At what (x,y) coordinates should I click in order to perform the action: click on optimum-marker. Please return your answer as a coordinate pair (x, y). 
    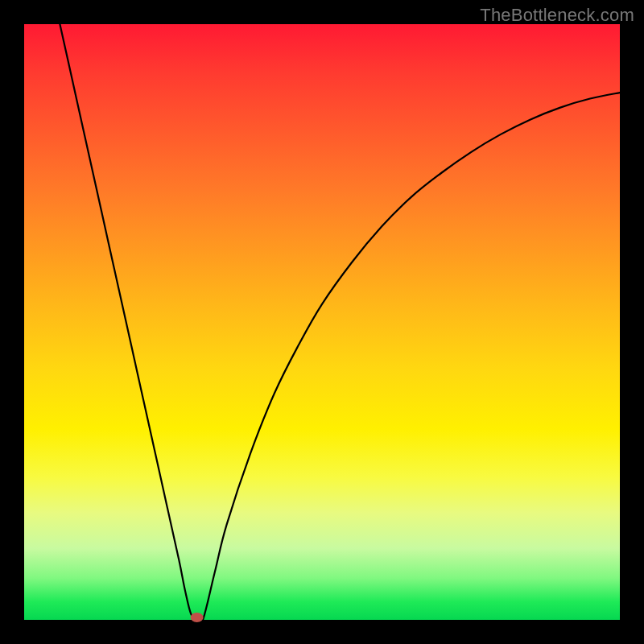
    Looking at the image, I should click on (197, 617).